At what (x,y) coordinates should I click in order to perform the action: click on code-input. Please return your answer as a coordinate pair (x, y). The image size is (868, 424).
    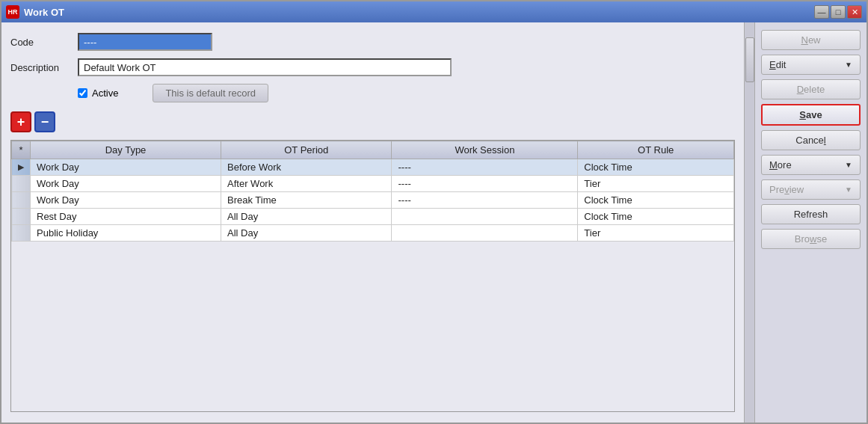
    Looking at the image, I should click on (145, 42).